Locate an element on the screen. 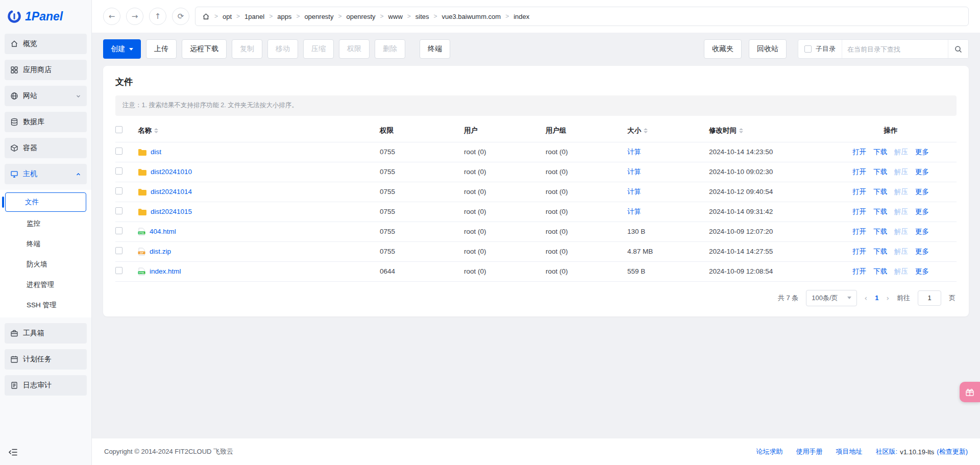 This screenshot has height=465, width=980. sidebar-item-ssh: SSH 管理 is located at coordinates (46, 305).